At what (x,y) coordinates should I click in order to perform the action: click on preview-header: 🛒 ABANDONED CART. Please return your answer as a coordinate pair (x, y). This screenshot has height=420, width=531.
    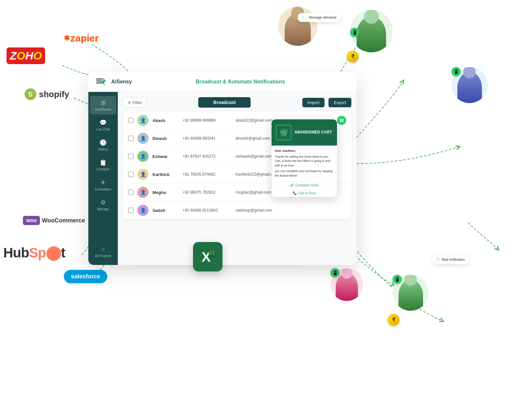
    Looking at the image, I should click on (304, 132).